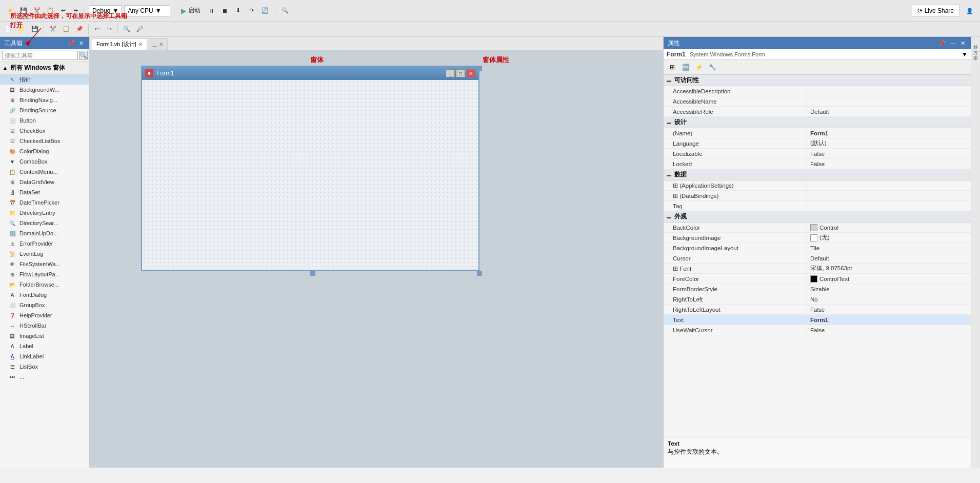 The height and width of the screenshot is (483, 980). What do you see at coordinates (37, 11) in the screenshot?
I see `toolbar-btn-3: ✂️` at bounding box center [37, 11].